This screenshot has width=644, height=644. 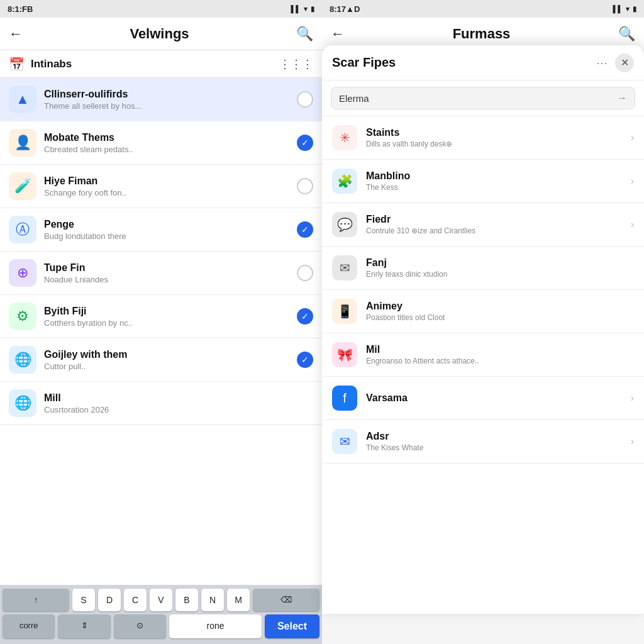 I want to click on modal-list-item: 🎀 Mil Engroanso to Attient acts athace.., so click(x=483, y=355).